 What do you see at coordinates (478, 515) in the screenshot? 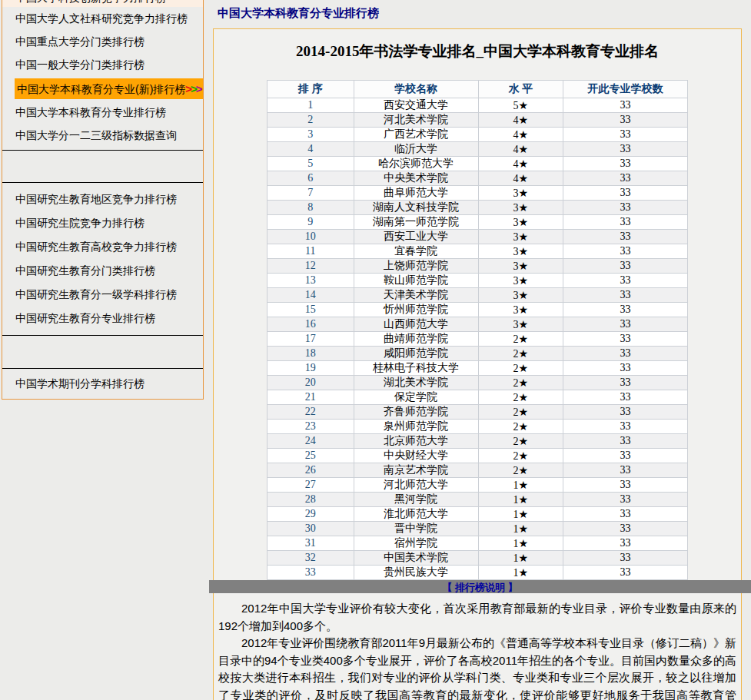
I see `table-row: 29淮北师范大学1★33` at bounding box center [478, 515].